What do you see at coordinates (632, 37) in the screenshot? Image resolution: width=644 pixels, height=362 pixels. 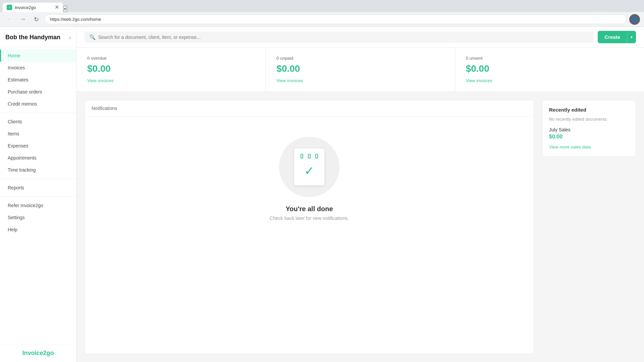 I see `create-dropdown-button: ▾` at bounding box center [632, 37].